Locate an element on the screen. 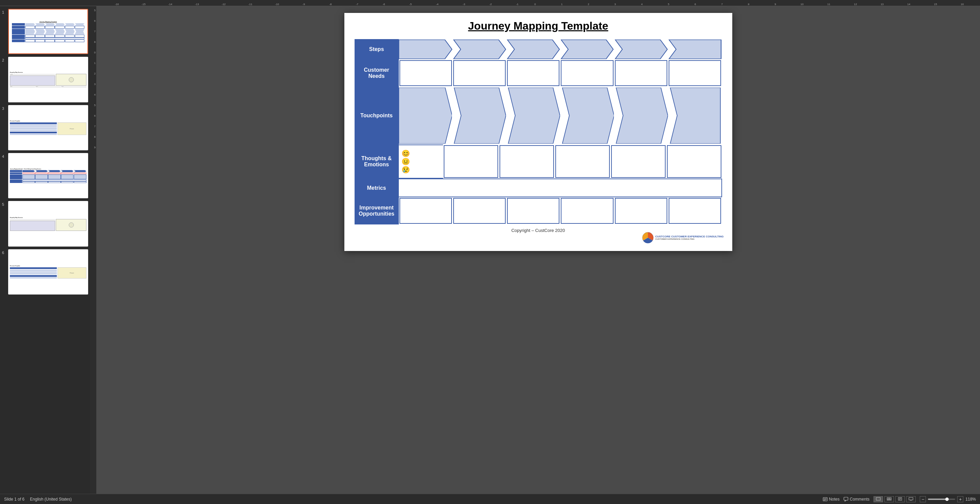 The width and height of the screenshot is (980, 504). ruler-mark: 11 is located at coordinates (829, 4).